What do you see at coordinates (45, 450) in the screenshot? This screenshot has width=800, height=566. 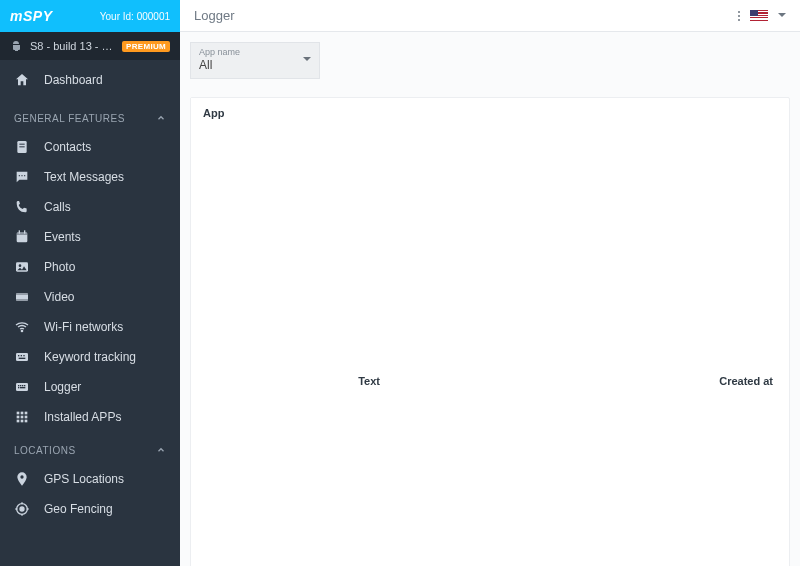 I see `section-title: LOCATIONS` at bounding box center [45, 450].